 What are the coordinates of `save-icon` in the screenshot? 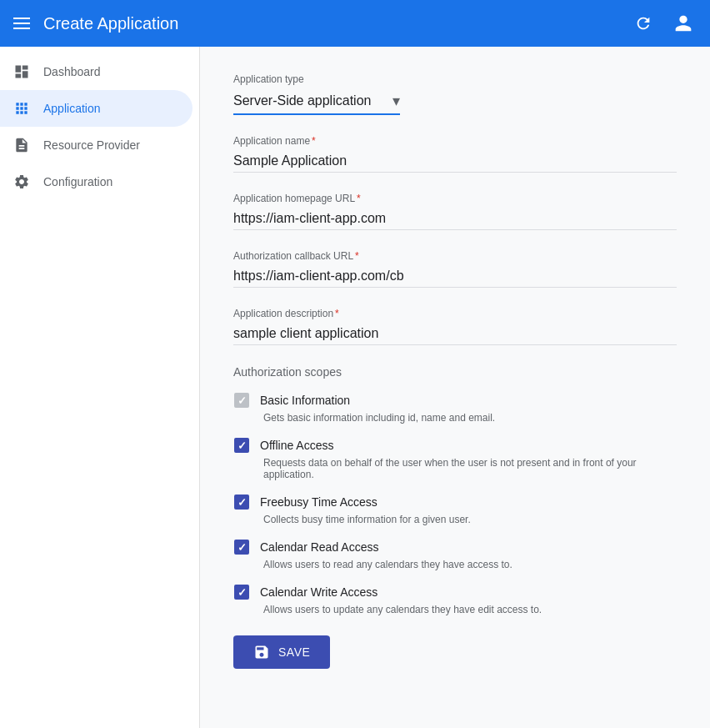 It's located at (262, 652).